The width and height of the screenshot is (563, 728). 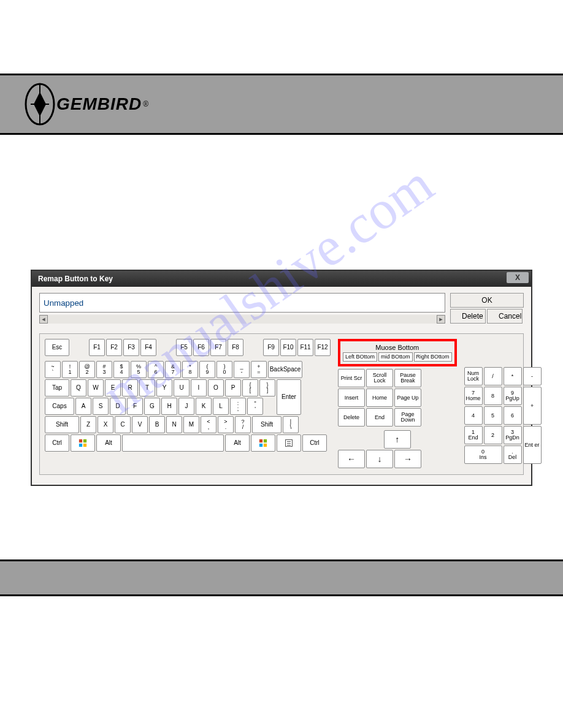 What do you see at coordinates (157, 425) in the screenshot?
I see `key-b: B` at bounding box center [157, 425].